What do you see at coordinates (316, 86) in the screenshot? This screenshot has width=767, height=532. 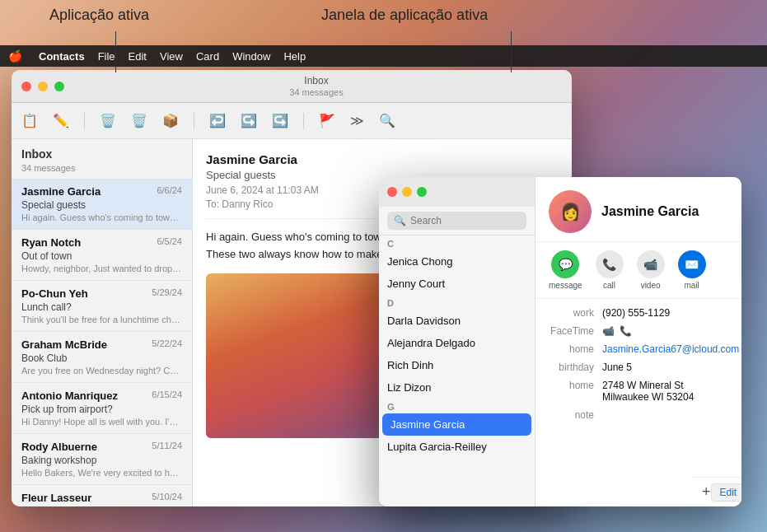 I see `mail-title: Inbox 34 messages` at bounding box center [316, 86].